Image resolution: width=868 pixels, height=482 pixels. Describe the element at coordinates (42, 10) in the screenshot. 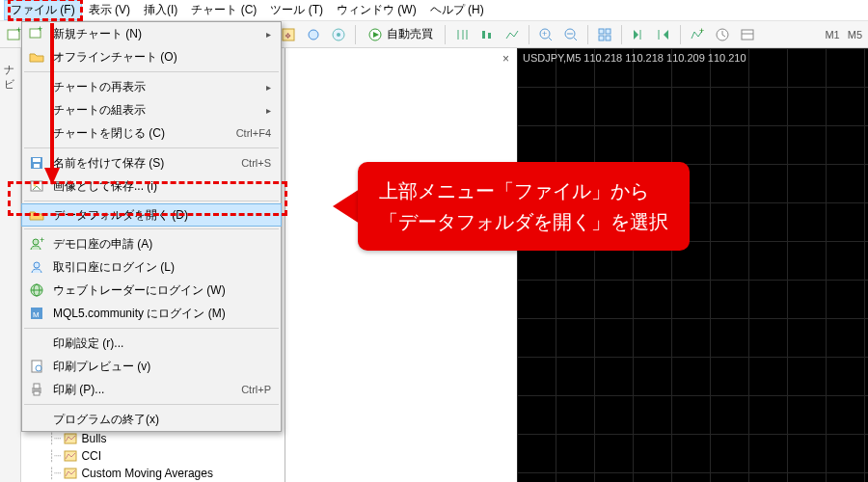

I see `menu-file: ファイル (F)` at that location.